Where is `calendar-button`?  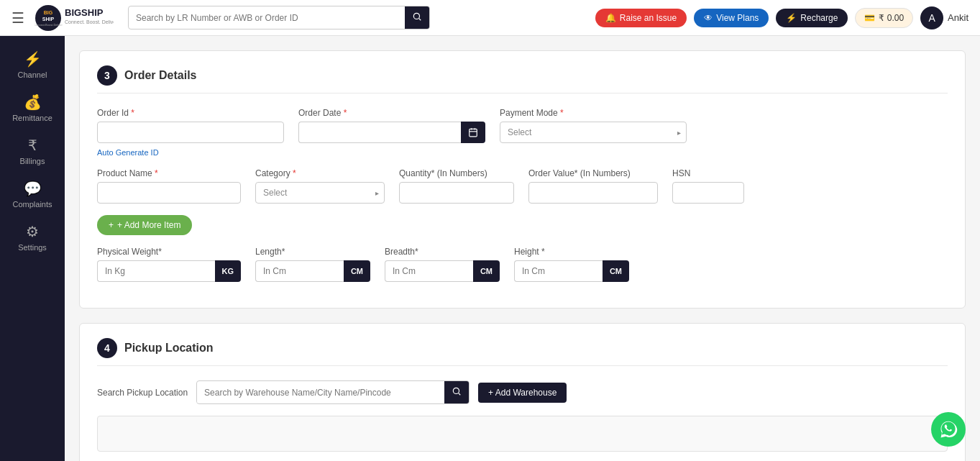 calendar-button is located at coordinates (473, 132).